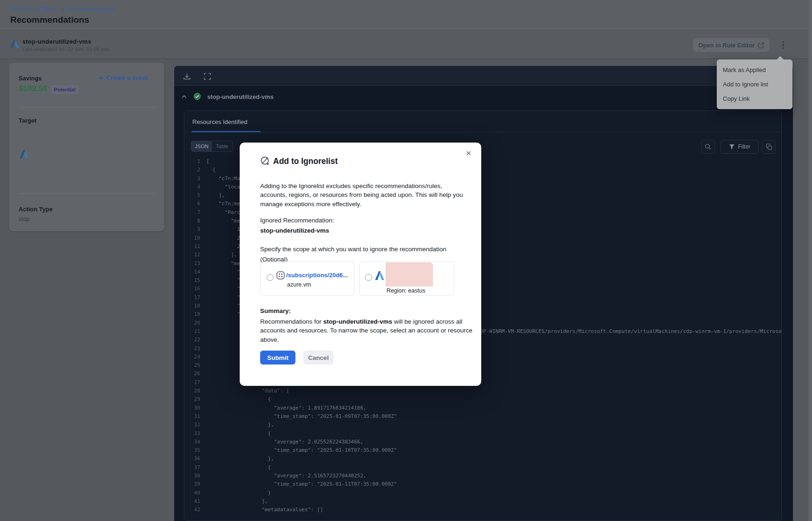 The width and height of the screenshot is (812, 521). What do you see at coordinates (278, 358) in the screenshot?
I see `submit-button: Submit` at bounding box center [278, 358].